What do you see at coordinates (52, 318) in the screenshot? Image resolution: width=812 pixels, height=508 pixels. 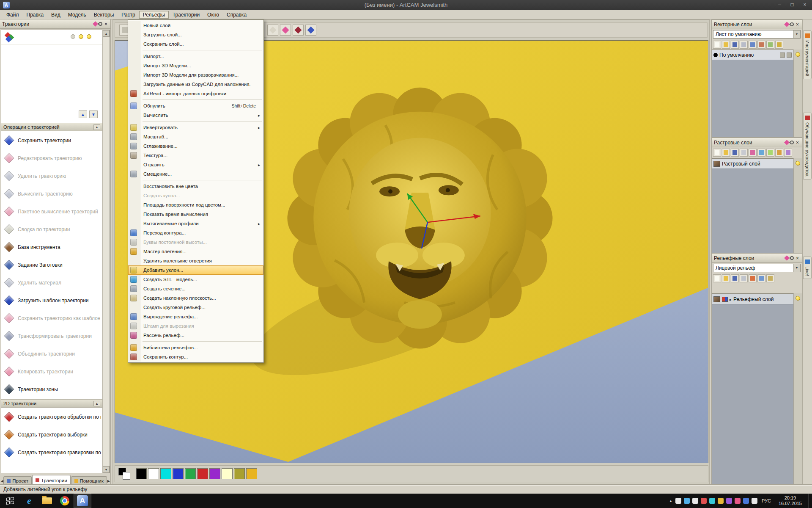 I see `toolpath-operation-item: Сохранить траекторию как шаблон` at bounding box center [52, 318].